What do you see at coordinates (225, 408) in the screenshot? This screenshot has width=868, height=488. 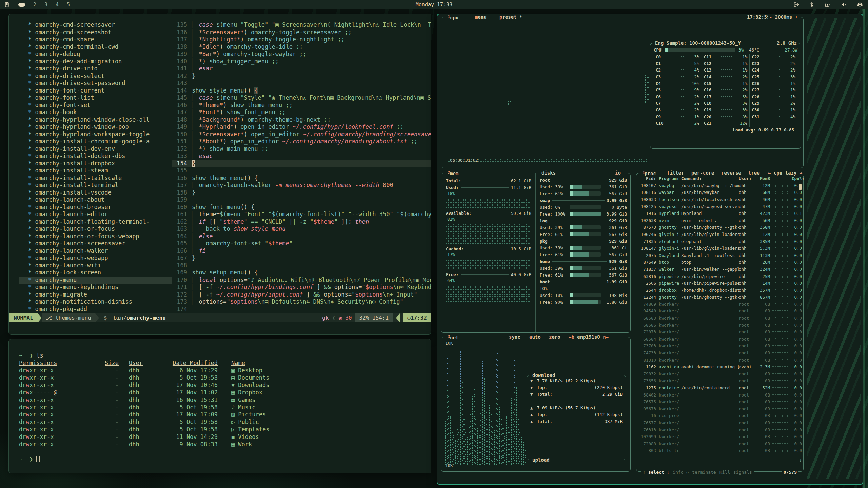 I see `list-item: drwxr-xr-x-dhh 5 Oct 19:58♪Music` at bounding box center [225, 408].